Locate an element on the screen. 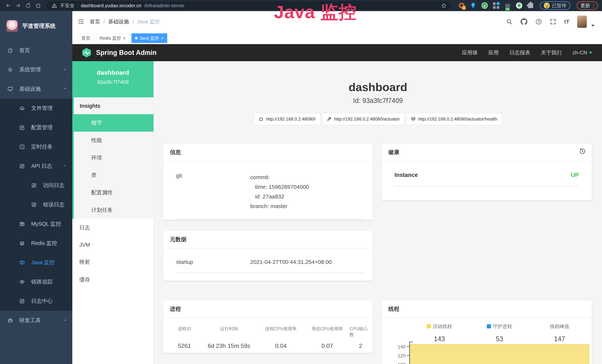 The image size is (602, 364). sidebar-item-dev-tools: 研发工具 is located at coordinates (36, 321).